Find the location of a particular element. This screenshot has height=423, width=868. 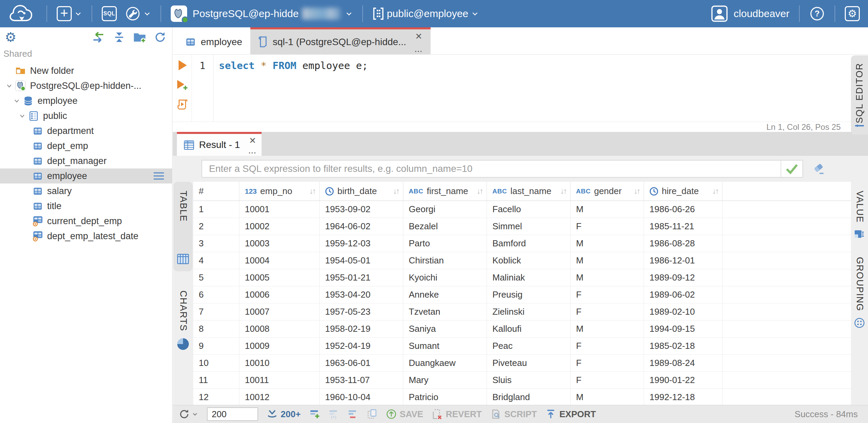

cell: Kyoichi is located at coordinates (445, 277).